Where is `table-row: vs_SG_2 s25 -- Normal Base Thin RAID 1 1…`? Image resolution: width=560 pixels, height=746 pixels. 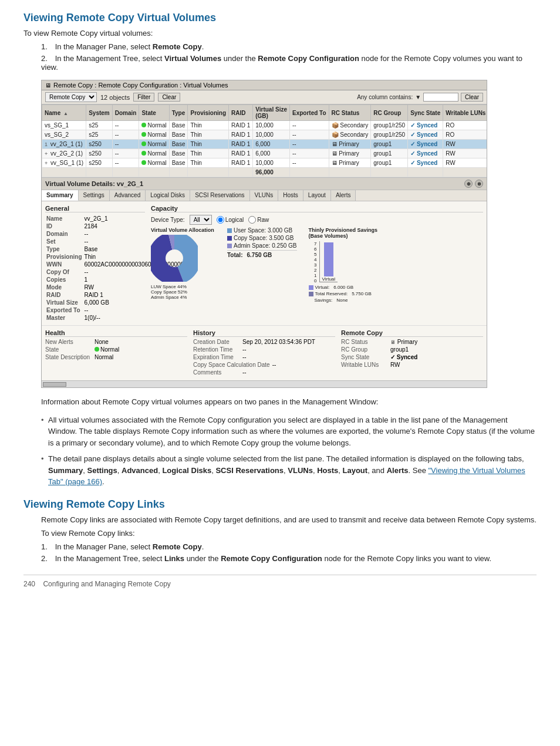 table-row: vs_SG_2 s25 -- Normal Base Thin RAID 1 1… is located at coordinates (265, 135).